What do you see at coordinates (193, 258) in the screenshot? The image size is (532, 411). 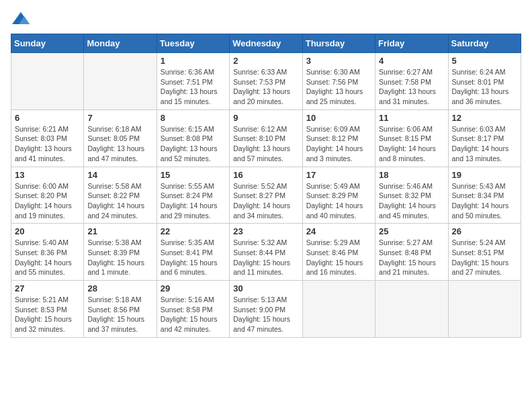 I see `day-info: Sunrise: 5:35 AM Sunset: 8:41 PM Dayligh…` at bounding box center [193, 258].